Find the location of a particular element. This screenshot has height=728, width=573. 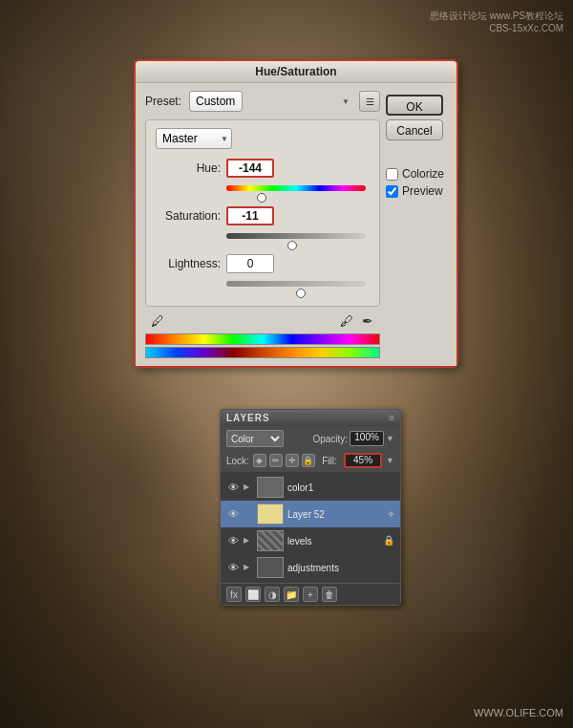

layers-menu-icon: ≡ is located at coordinates (392, 418).